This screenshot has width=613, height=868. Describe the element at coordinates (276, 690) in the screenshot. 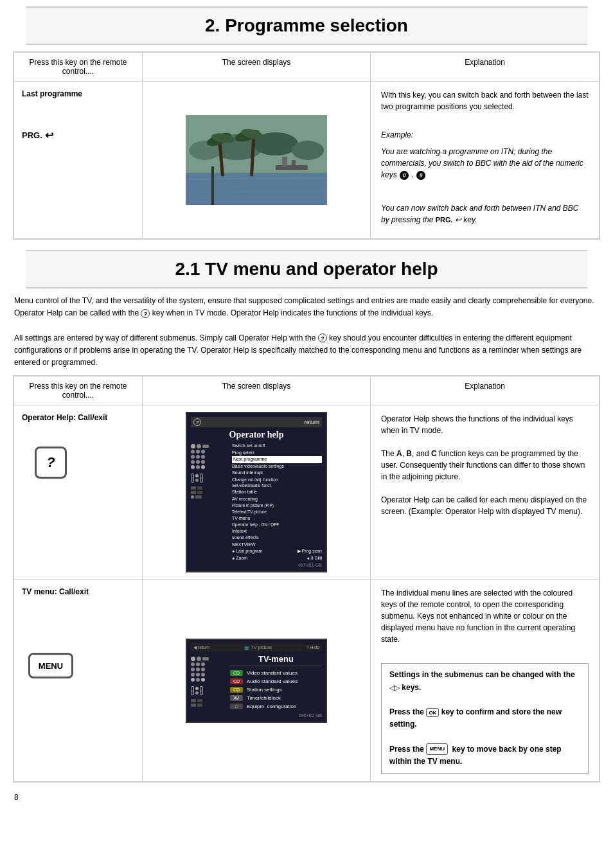

I see `tv-menu-item-3: CD Station settings` at that location.